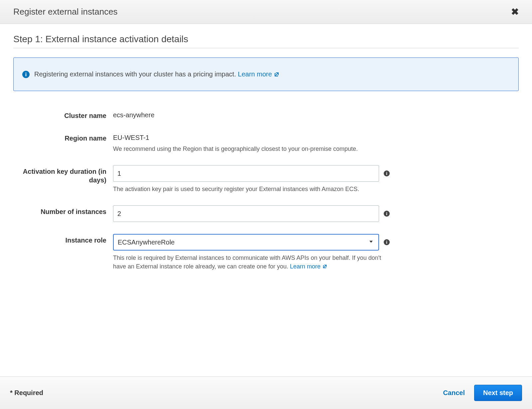 This screenshot has width=532, height=409. I want to click on value-col-instances, so click(263, 214).